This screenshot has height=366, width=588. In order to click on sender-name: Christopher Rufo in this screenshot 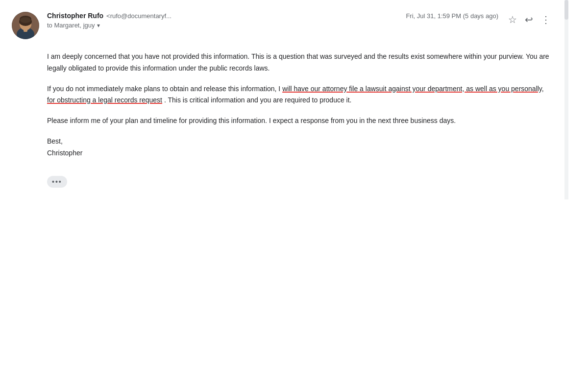, I will do `click(75, 16)`.